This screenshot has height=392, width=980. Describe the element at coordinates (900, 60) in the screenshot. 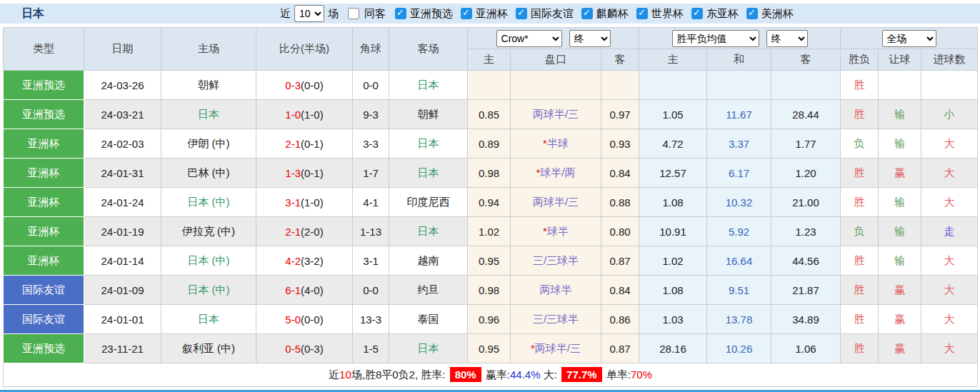

I see `subheader-let: 让球` at that location.